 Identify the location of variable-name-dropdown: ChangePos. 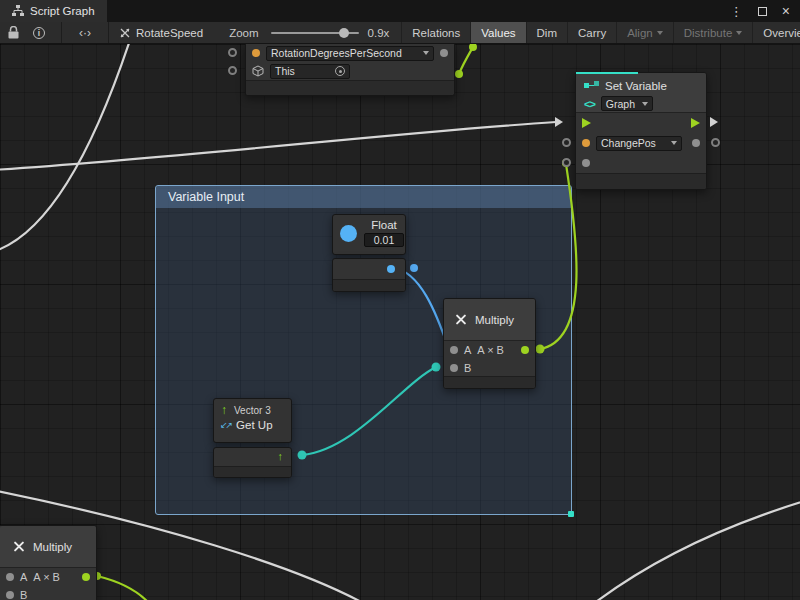
(639, 144).